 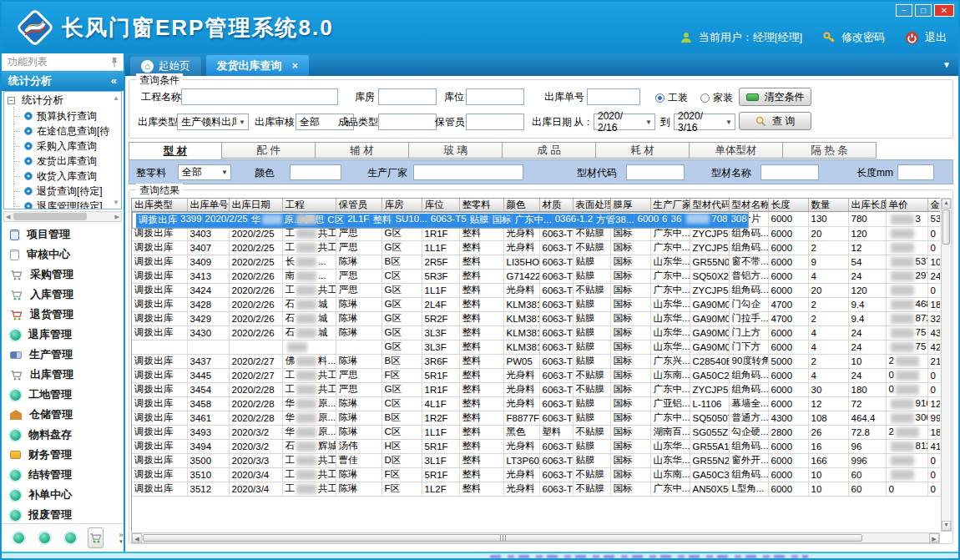 What do you see at coordinates (296, 65) in the screenshot?
I see `tab-close-icon: ×` at bounding box center [296, 65].